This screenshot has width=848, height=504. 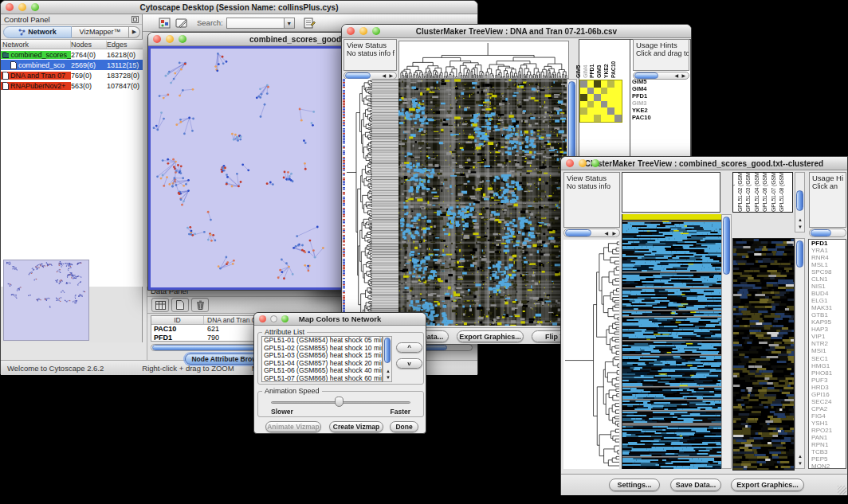 I want to click on gene-label: KAP95, so click(x=829, y=322).